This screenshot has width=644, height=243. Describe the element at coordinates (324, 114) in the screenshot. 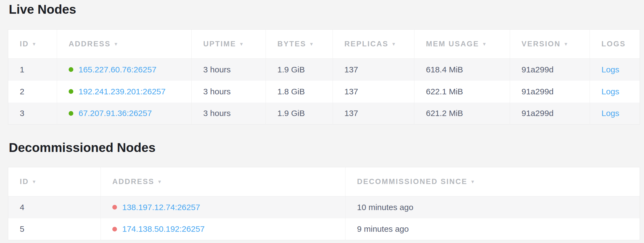

I see `table-row: 3 67.207.91.36:26257 3 hours 1.9 GiB 137…` at that location.